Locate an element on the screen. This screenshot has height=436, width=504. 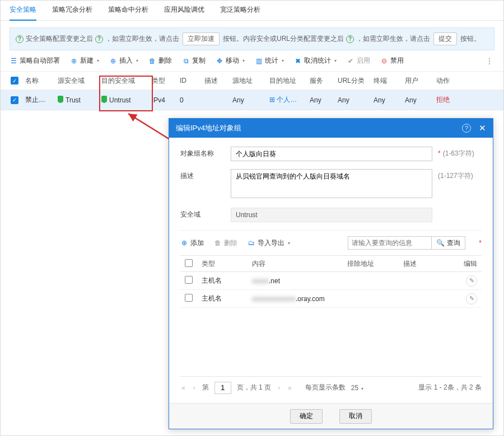
icol-exclude: 排除地址 is located at coordinates (371, 264).